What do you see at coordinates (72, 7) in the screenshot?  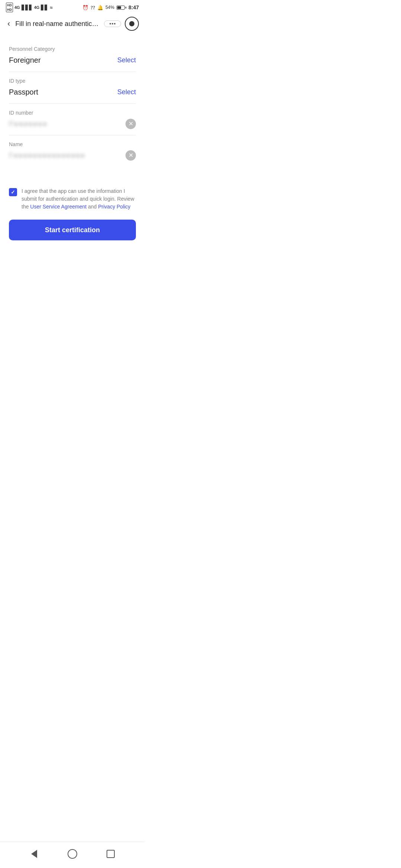 I see `status-bar: HDHD 4G ▋▋▋ 4G ▋▋ ≈ ⏰ ⁇ 🔔 54% 8:47` at bounding box center [72, 7].